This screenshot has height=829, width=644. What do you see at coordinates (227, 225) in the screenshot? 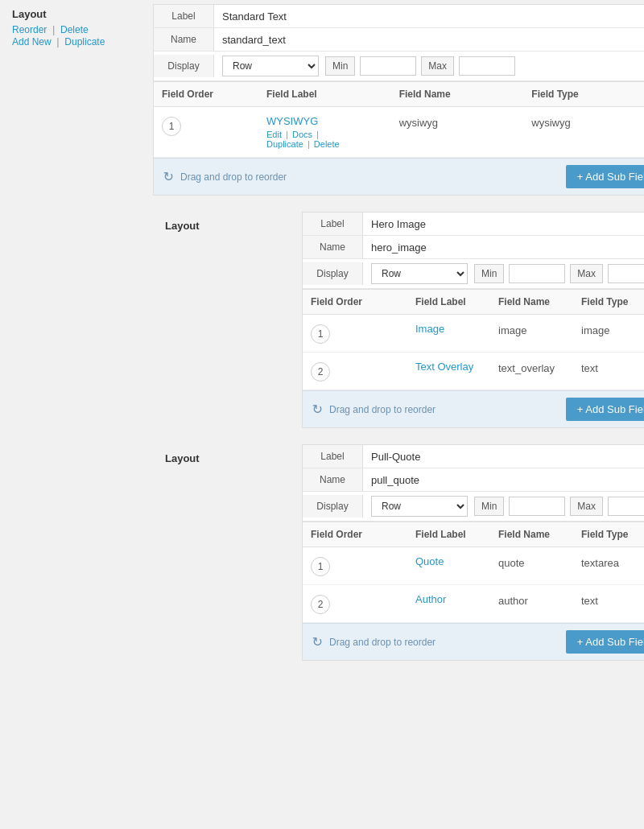
I see `layout-side-title-2: Layout` at bounding box center [227, 225].